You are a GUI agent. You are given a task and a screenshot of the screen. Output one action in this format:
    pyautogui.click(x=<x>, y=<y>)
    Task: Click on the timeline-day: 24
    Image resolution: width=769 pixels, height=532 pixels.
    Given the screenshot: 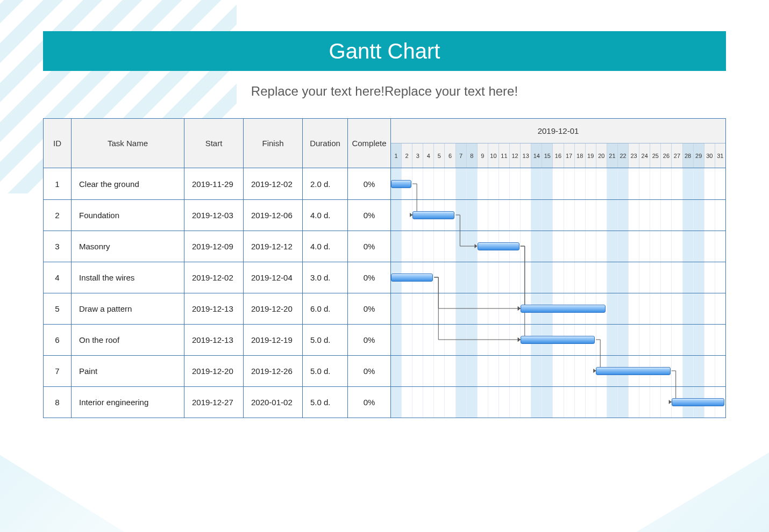 What is the action you would take?
    pyautogui.click(x=644, y=156)
    